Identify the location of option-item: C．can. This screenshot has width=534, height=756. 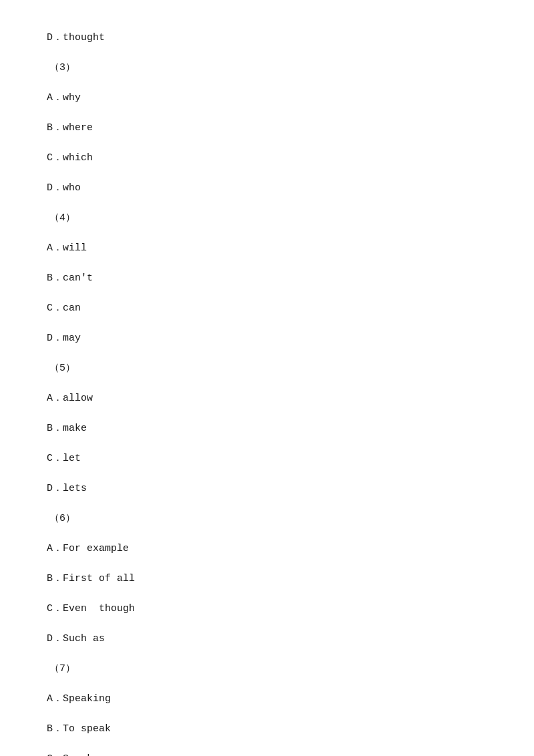
(267, 309).